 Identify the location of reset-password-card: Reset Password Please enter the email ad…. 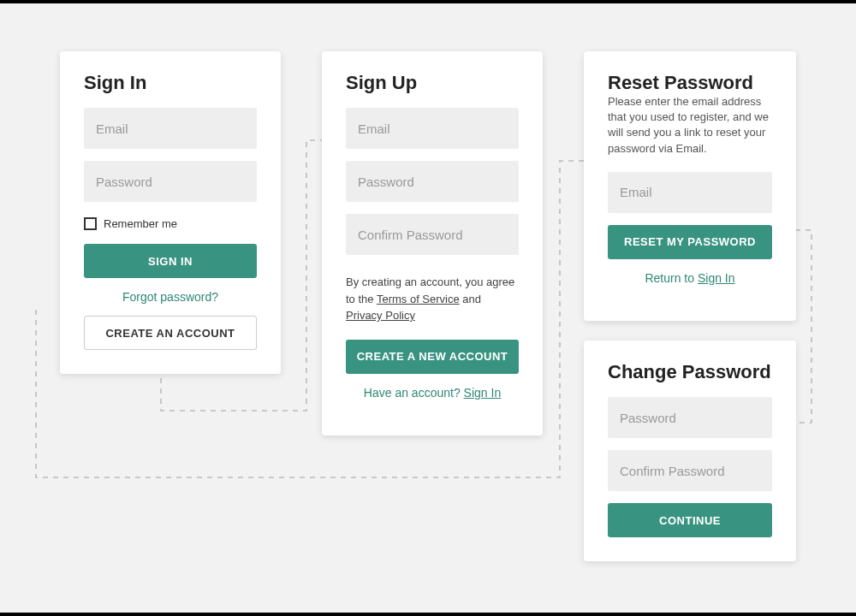
(690, 187).